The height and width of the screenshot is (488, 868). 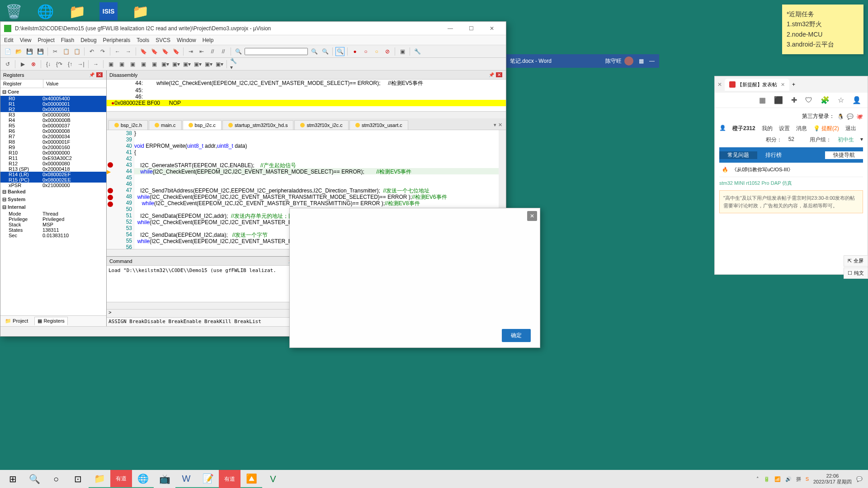 What do you see at coordinates (66, 52) in the screenshot?
I see `copy-icon: 📋` at bounding box center [66, 52].